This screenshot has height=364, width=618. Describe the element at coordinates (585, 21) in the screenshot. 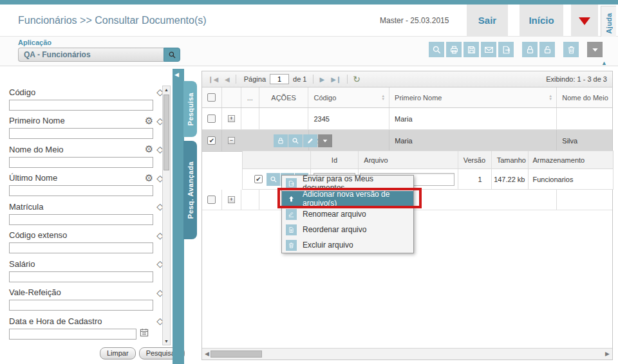

I see `menu-dropdown-button` at that location.